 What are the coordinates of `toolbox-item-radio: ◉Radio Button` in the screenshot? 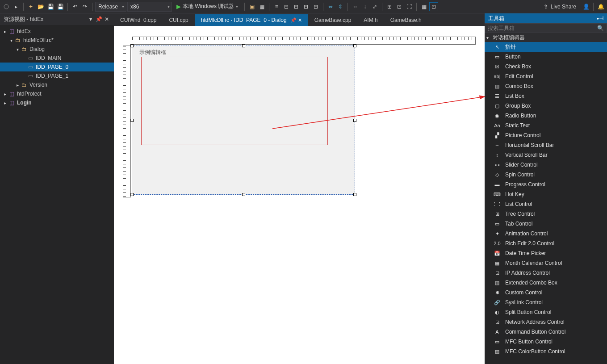 It's located at (546, 116).